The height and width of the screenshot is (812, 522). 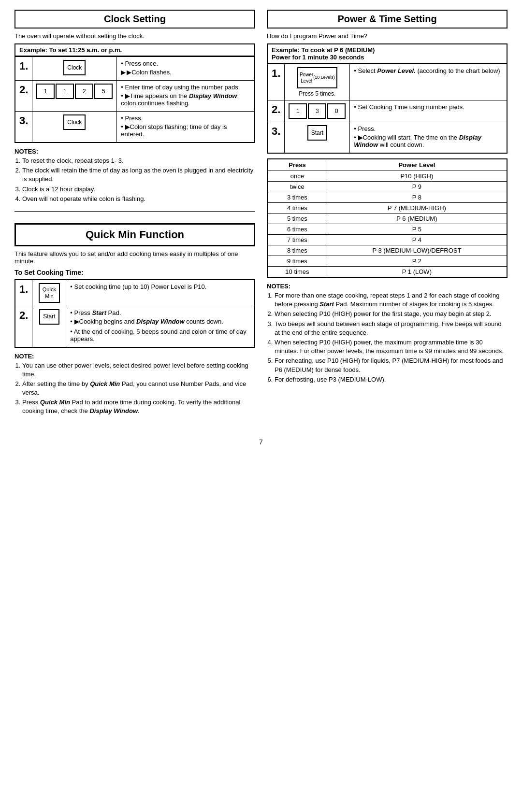 What do you see at coordinates (317, 78) in the screenshot?
I see `power-level-key: PowerLevel(10 Levels)` at bounding box center [317, 78].